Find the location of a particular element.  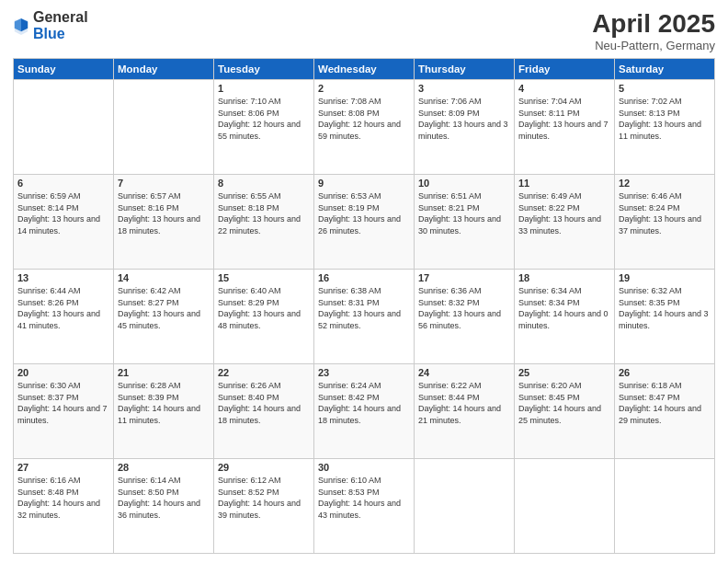

day-info: Sunrise: 6:55 AM Sunset: 8:18 PM Dayligh… is located at coordinates (264, 213).